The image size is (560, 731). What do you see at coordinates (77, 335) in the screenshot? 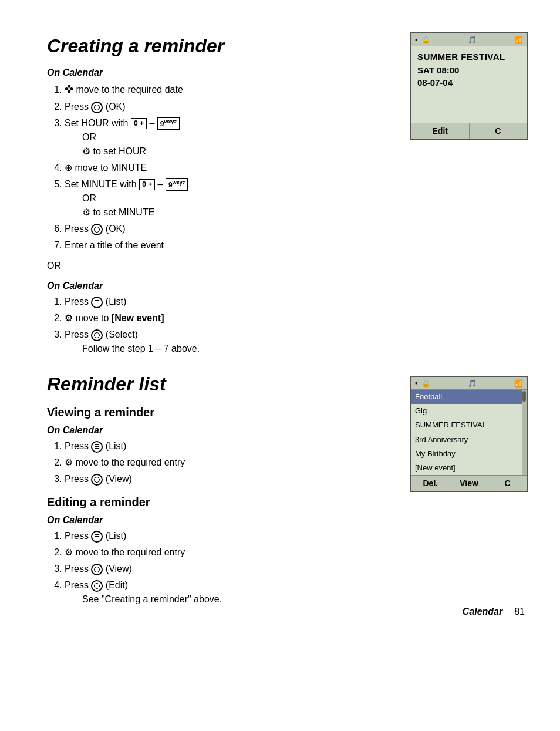
I see `press-label-4: Press` at bounding box center [77, 335].